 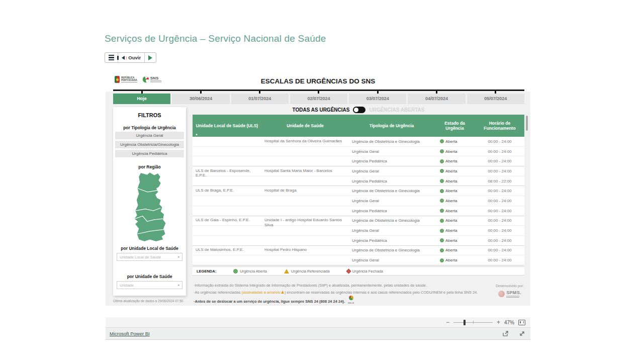 What do you see at coordinates (227, 250) in the screenshot?
I see `cell-uls: ULS de Matosinhos, E.P.E.` at bounding box center [227, 250].